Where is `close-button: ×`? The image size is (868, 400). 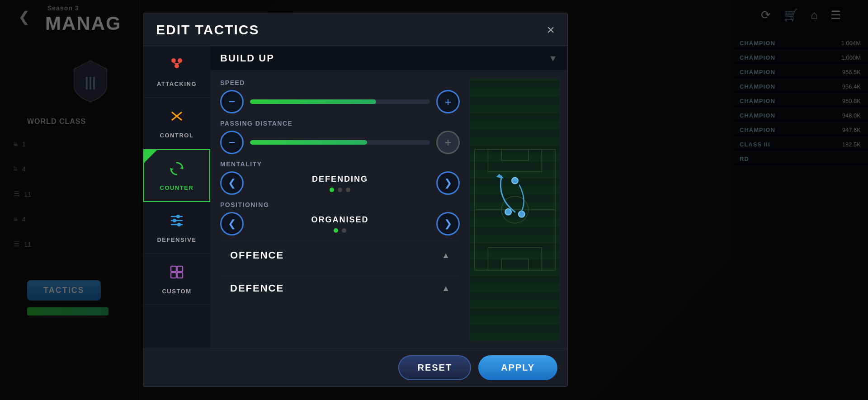 close-button: × is located at coordinates (551, 30).